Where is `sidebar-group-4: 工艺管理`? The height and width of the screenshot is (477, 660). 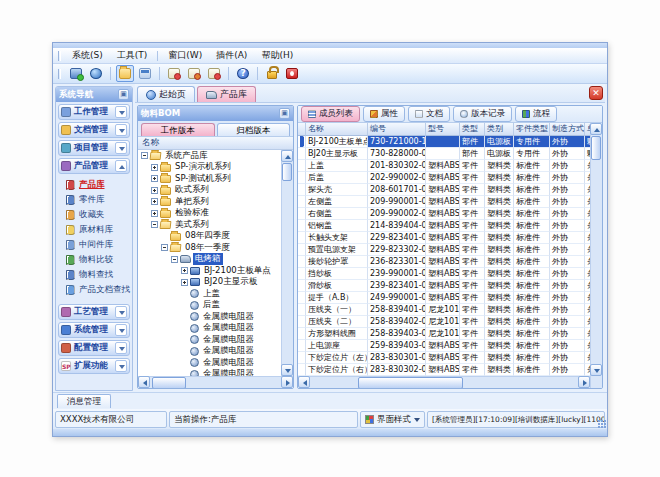
sidebar-group-4: 工艺管理 is located at coordinates (94, 312).